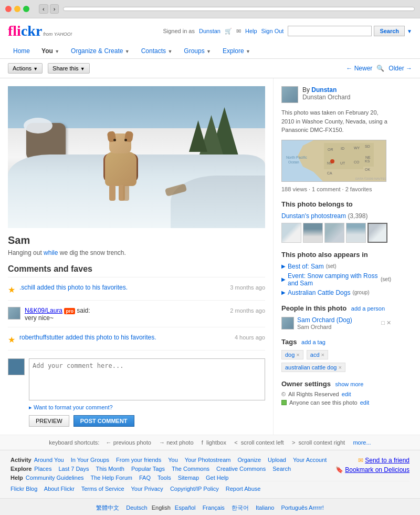 The image size is (420, 515). I want to click on share-button: Share this ▼, so click(69, 68).